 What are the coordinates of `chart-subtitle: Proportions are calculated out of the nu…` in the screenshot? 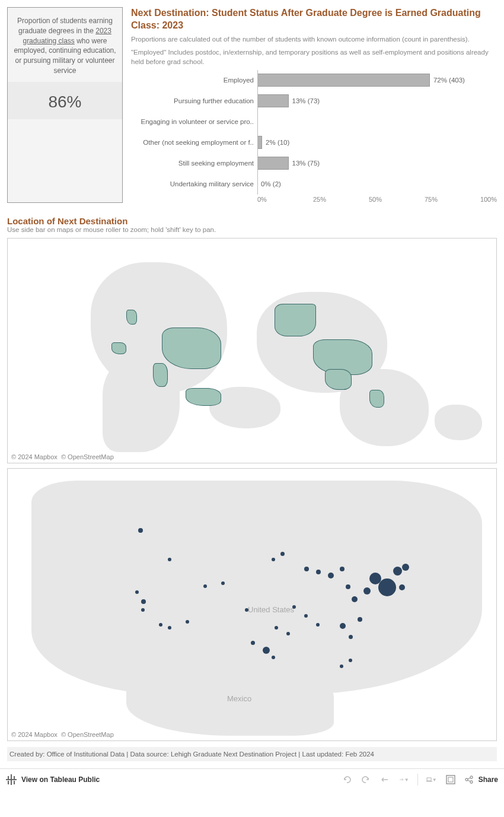 It's located at (314, 39).